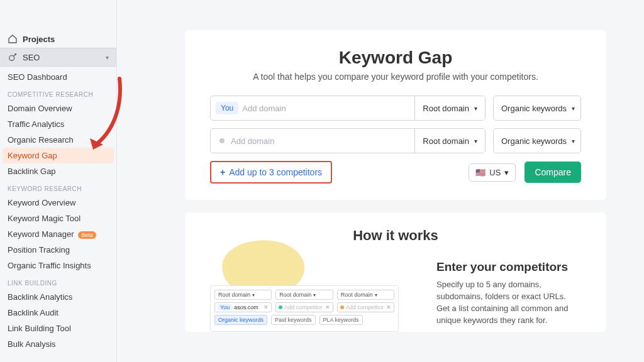 The width and height of the screenshot is (644, 362). What do you see at coordinates (13, 57) in the screenshot?
I see `target-icon` at bounding box center [13, 57].